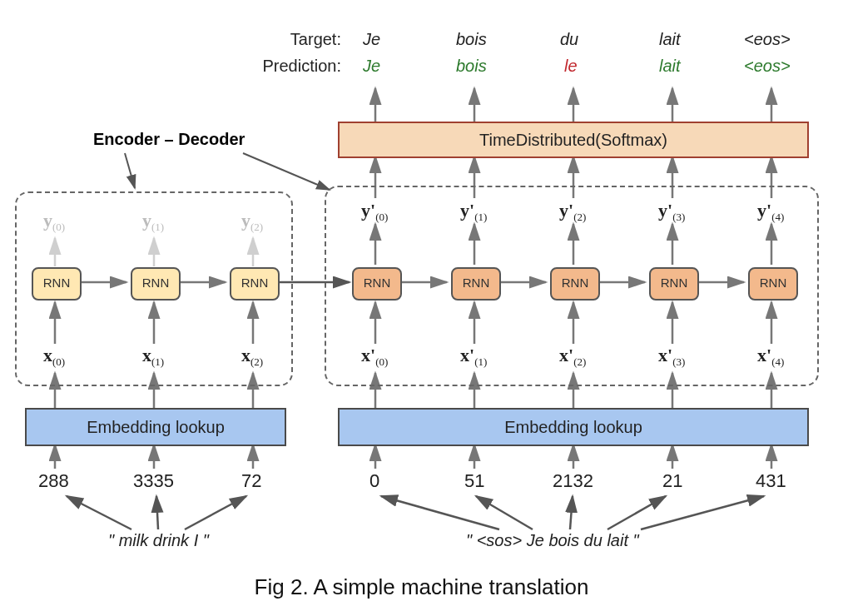 This screenshot has height=616, width=843. What do you see at coordinates (575, 284) in the screenshot?
I see `decoder-rnn-2: RNN` at bounding box center [575, 284].